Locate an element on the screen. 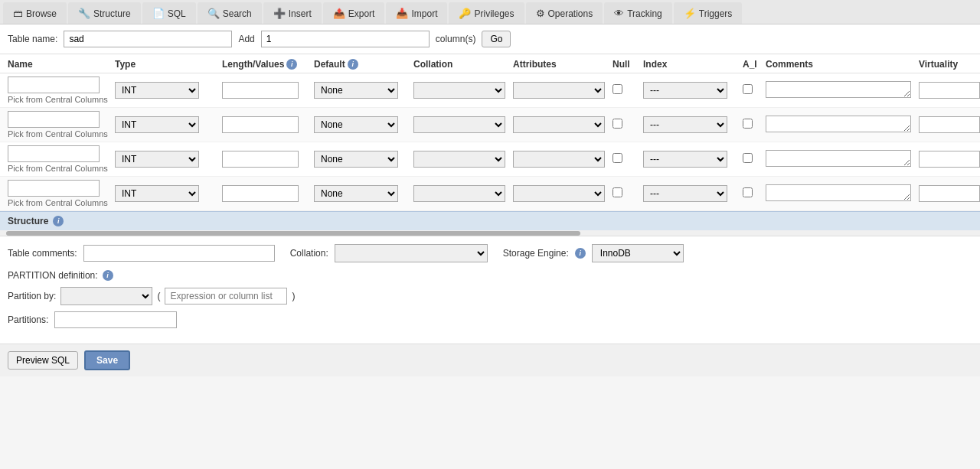  go-button: Go is located at coordinates (496, 39).